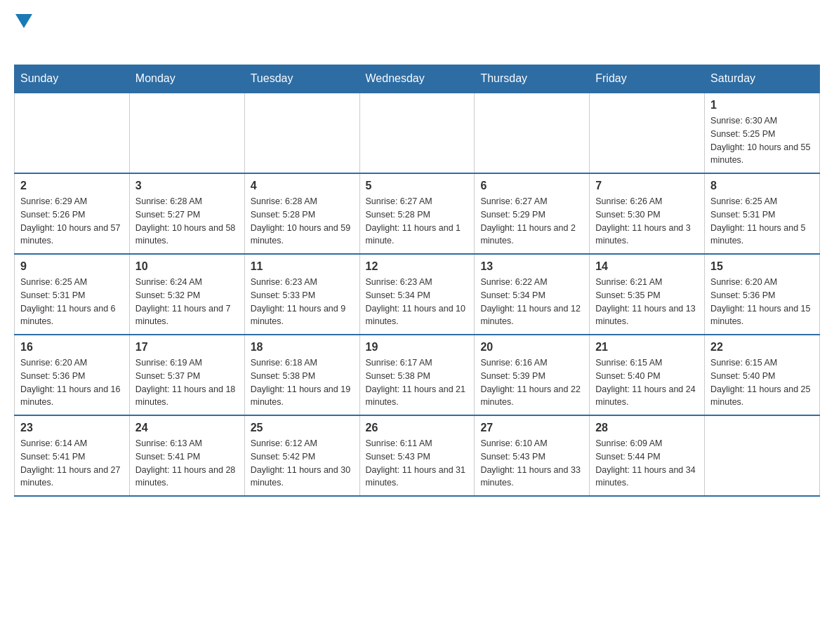 The width and height of the screenshot is (834, 644). Describe the element at coordinates (762, 105) in the screenshot. I see `day-number: 1` at that location.